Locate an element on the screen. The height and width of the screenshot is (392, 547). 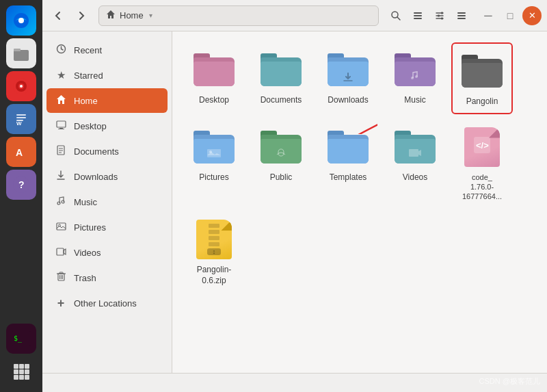
close-button: ✕ is located at coordinates (532, 16).